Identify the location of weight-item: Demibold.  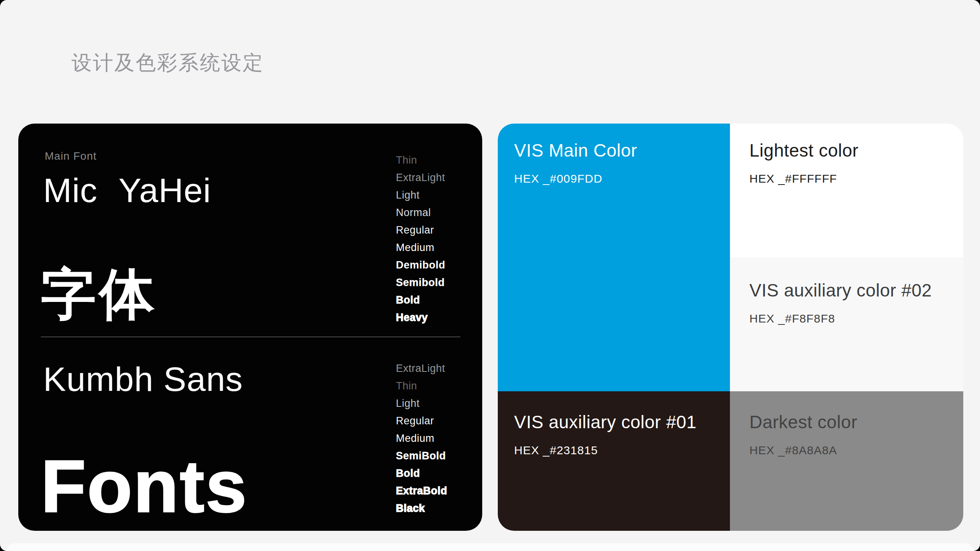
(421, 265).